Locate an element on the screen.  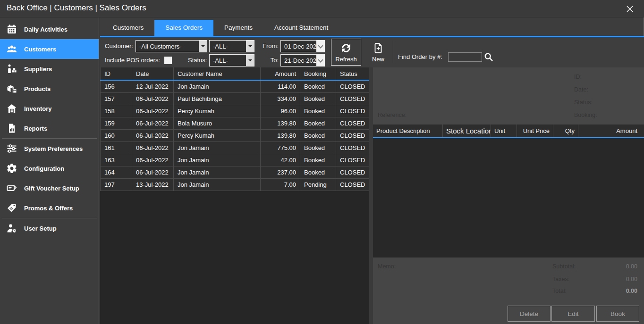
cell-amount: 334.00 is located at coordinates (280, 99).